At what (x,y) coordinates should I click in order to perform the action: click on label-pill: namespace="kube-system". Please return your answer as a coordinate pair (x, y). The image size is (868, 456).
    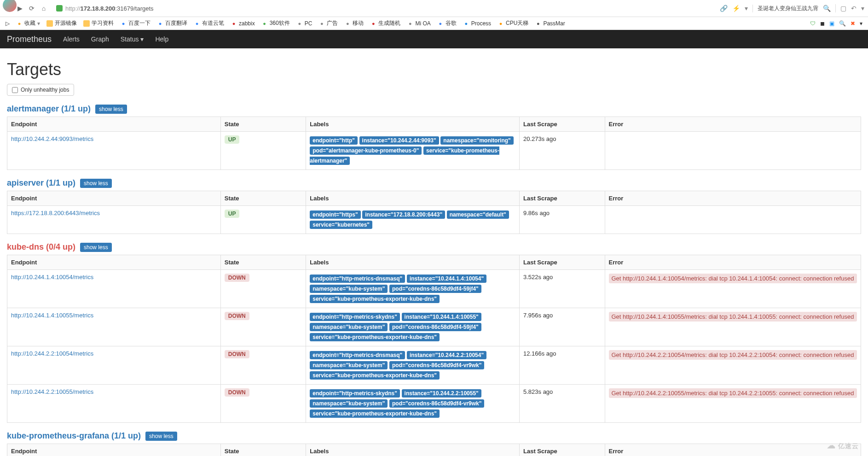
    Looking at the image, I should click on (349, 327).